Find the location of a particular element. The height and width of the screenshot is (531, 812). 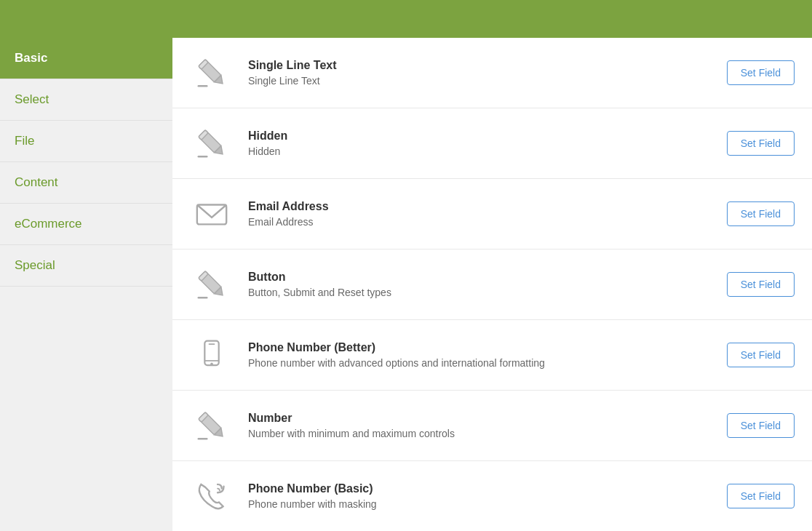

field-row-phone-basic: Phone Number (Basic)Phone number with ma… is located at coordinates (492, 496).